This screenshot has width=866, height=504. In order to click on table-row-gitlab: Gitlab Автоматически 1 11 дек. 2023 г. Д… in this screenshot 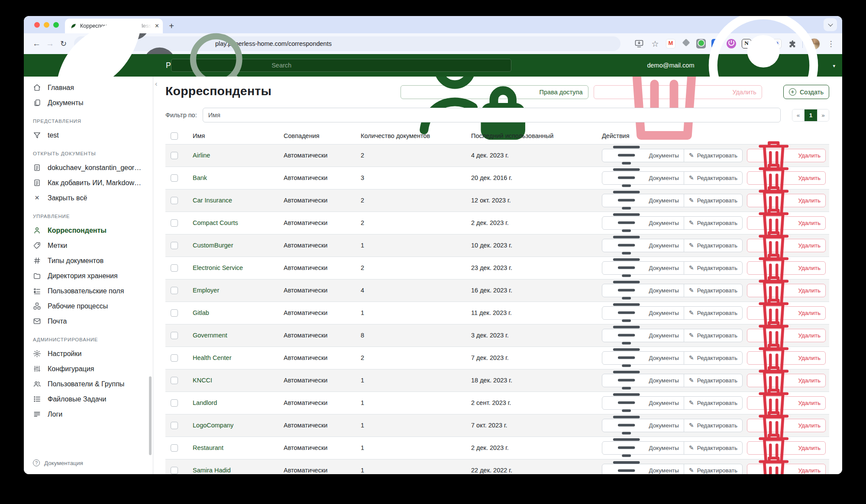, I will do `click(497, 313)`.